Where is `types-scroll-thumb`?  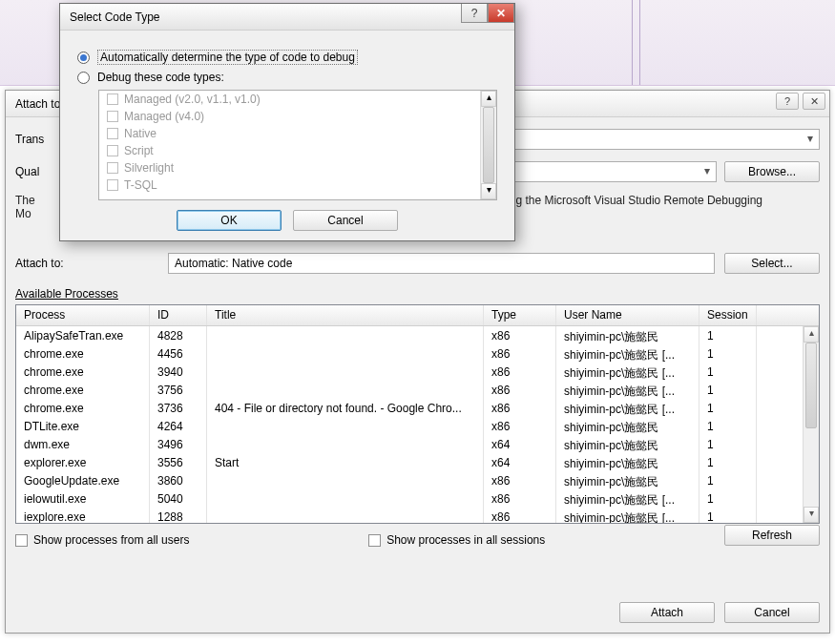
types-scroll-thumb is located at coordinates (489, 145).